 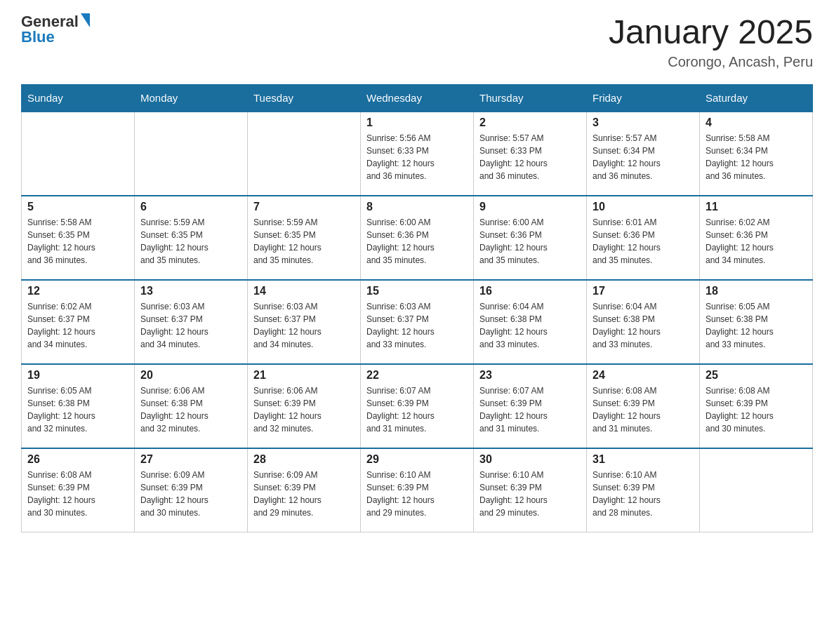 What do you see at coordinates (417, 98) in the screenshot?
I see `header-cell-wednesday: Wednesday` at bounding box center [417, 98].